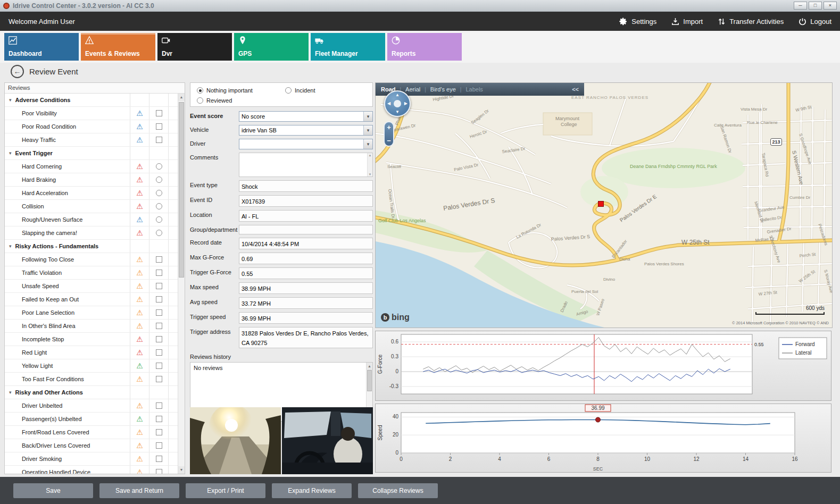  Describe the element at coordinates (369, 366) in the screenshot. I see `scroll-up-icon: ▲` at that location.